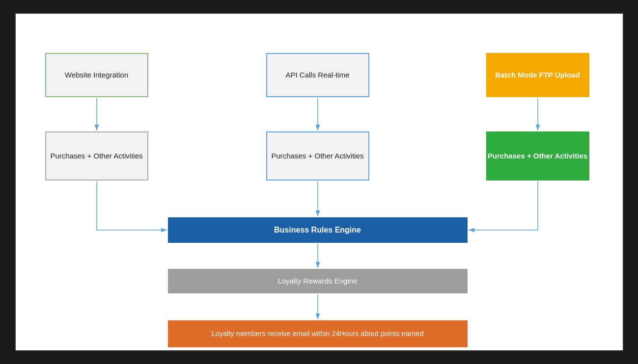 The width and height of the screenshot is (638, 364). What do you see at coordinates (537, 156) in the screenshot?
I see `activities-label-3: Purchases + Other Activities` at bounding box center [537, 156].